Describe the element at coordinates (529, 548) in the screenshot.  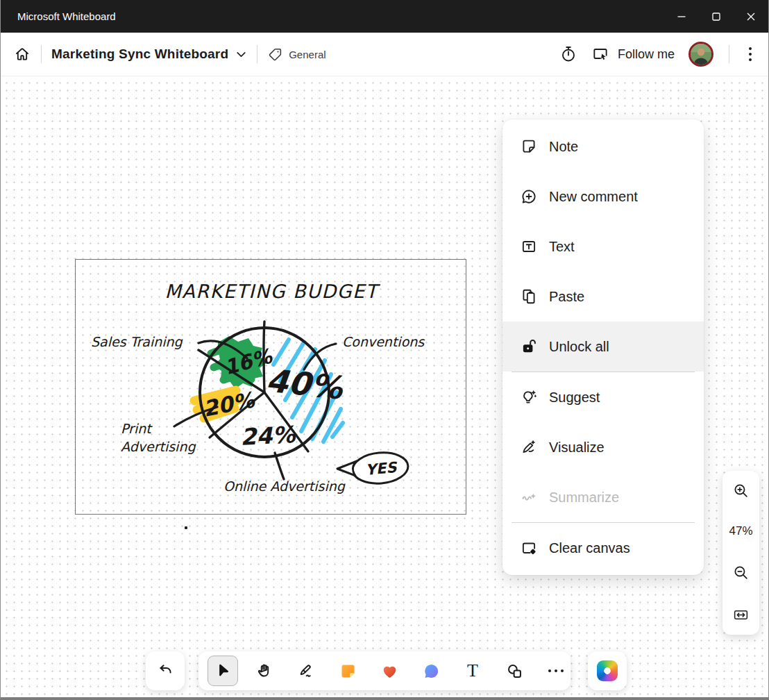
I see `clear-canvas-icon` at that location.